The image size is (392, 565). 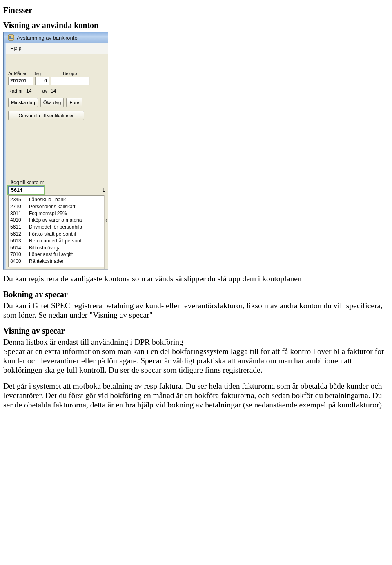 What do you see at coordinates (196, 395) in the screenshot?
I see `doc-p-motboka: Det går i systemet att motboka betalning…` at bounding box center [196, 395].